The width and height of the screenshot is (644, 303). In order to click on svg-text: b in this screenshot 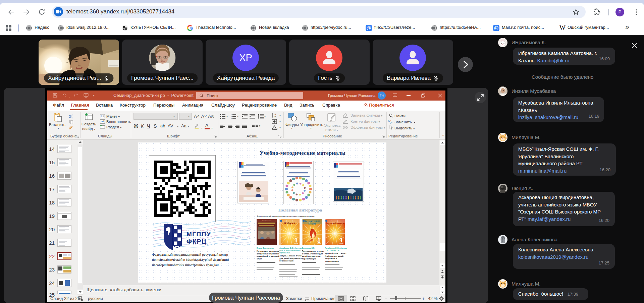, I will do `click(390, 120)`.